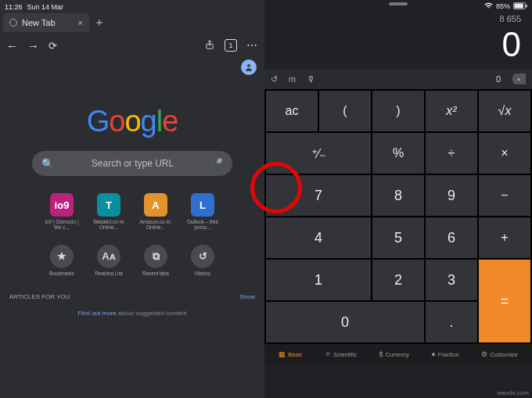 The image size is (532, 398). I want to click on search-bar: 🔍 Search or type URL 🎤, so click(132, 163).